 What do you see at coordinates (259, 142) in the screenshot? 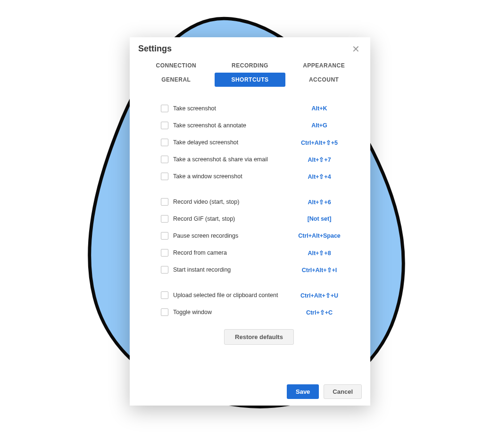
I see `shortcut-group-screenshot: Take screenshot Alt+K Take screenshot & …` at bounding box center [259, 142].